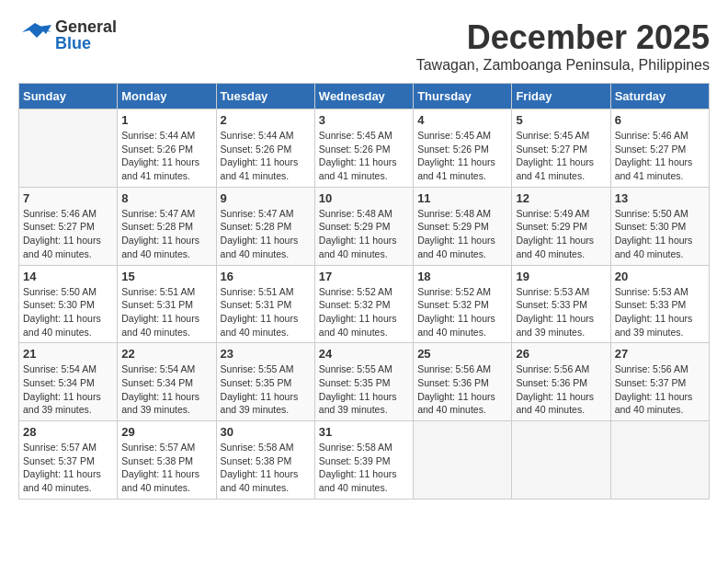 The height and width of the screenshot is (563, 728). Describe the element at coordinates (68, 313) in the screenshot. I see `day-info: Sunrise: 5:50 AMSunset: 5:30 PMDaylight:…` at that location.